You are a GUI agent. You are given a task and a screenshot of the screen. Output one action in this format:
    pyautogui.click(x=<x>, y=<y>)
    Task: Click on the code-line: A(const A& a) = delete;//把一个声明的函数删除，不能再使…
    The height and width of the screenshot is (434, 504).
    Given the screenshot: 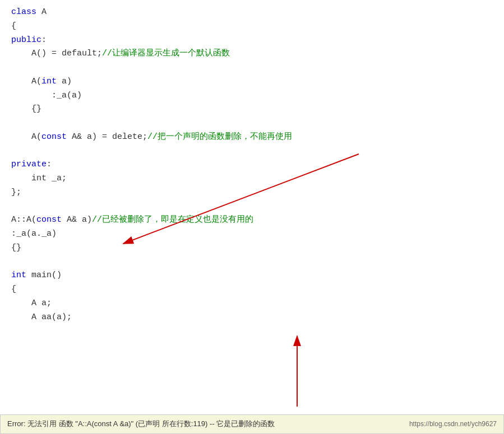 What is the action you would take?
    pyautogui.click(x=252, y=138)
    